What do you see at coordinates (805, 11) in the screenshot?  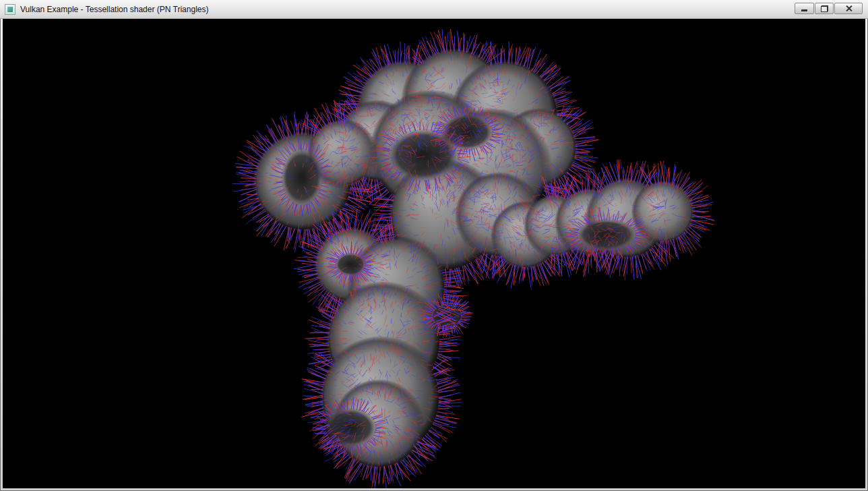 I see `minimize-icon` at bounding box center [805, 11].